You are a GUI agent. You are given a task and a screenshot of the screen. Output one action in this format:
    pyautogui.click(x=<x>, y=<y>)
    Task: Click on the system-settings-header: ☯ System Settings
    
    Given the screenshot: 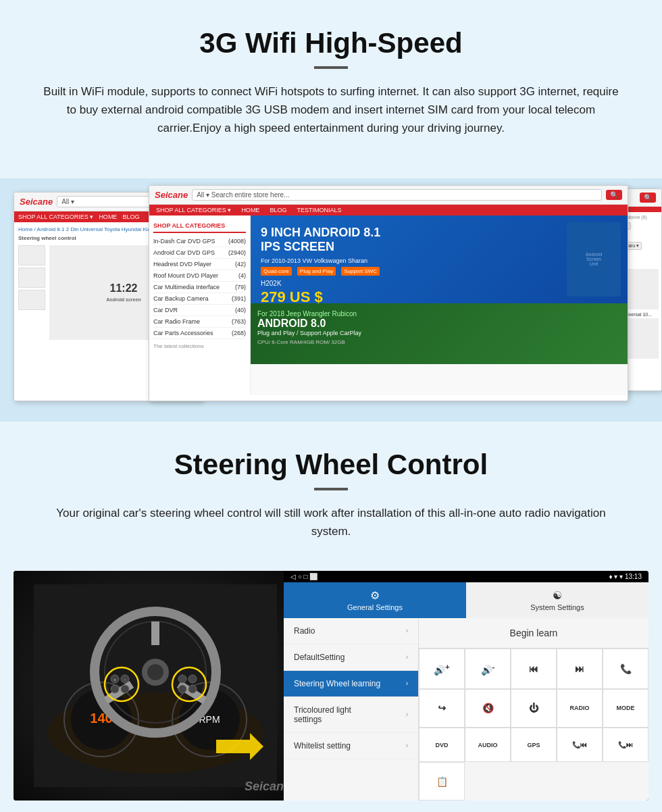 What is the action you would take?
    pyautogui.click(x=557, y=600)
    